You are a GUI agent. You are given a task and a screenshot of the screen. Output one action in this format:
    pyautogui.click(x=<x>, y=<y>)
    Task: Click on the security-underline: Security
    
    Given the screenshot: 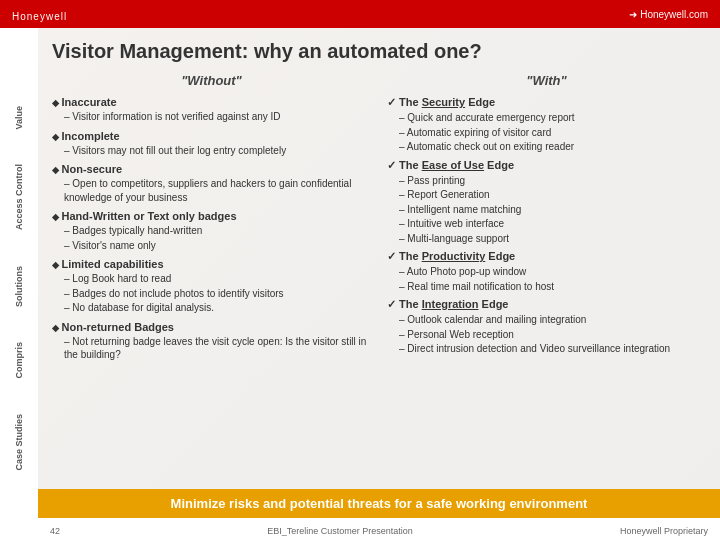 What is the action you would take?
    pyautogui.click(x=444, y=102)
    